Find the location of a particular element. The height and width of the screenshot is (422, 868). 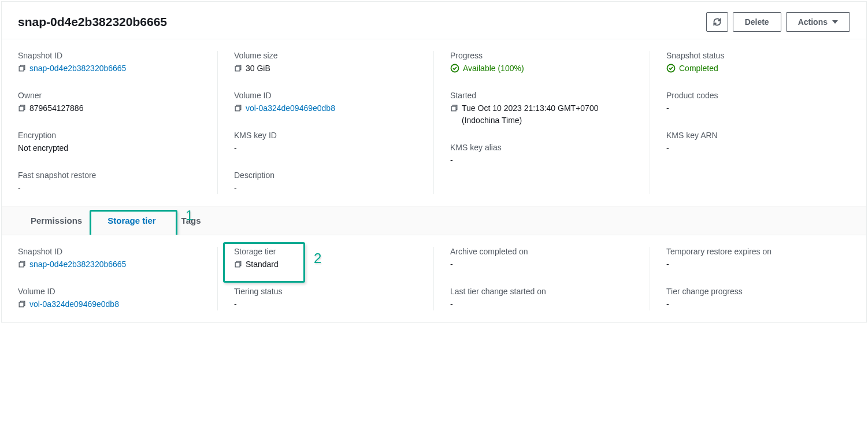

details-col-1: Snapshot ID snap-0d4e2b382320b6665 Owner… is located at coordinates (110, 123).